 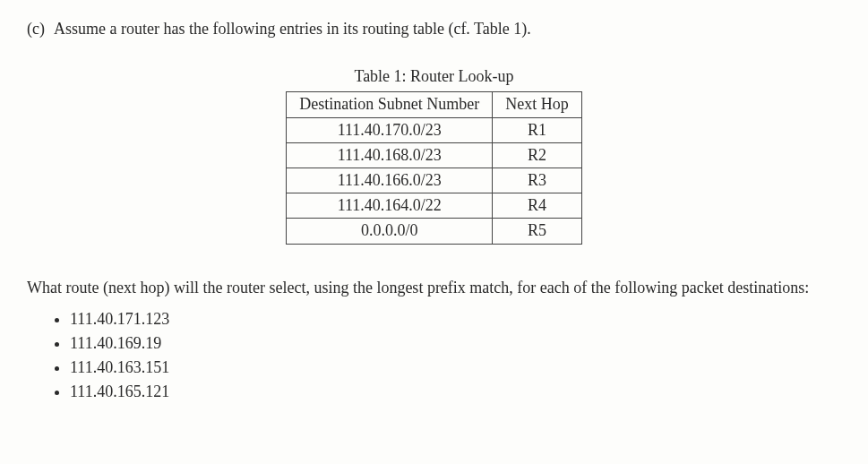 I want to click on table-header-row: Destination Subnet Number Next Hop, so click(x=434, y=105).